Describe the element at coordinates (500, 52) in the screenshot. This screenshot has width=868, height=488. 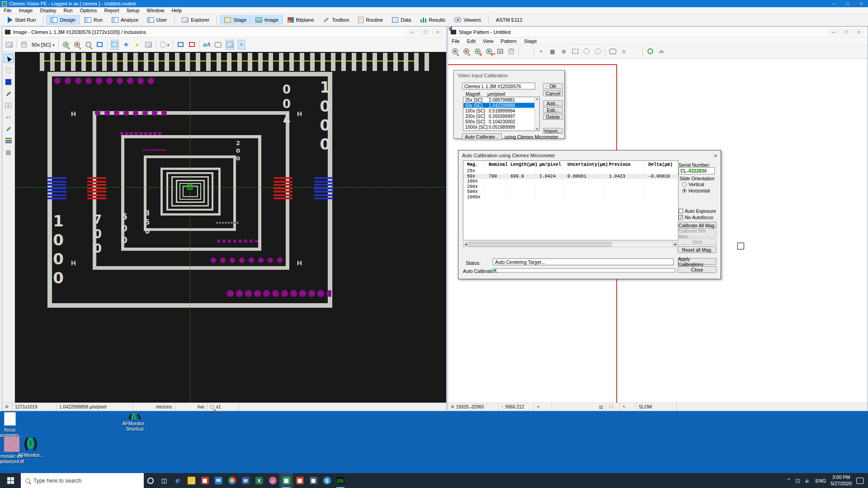
I see `fit-view-icon: +` at that location.